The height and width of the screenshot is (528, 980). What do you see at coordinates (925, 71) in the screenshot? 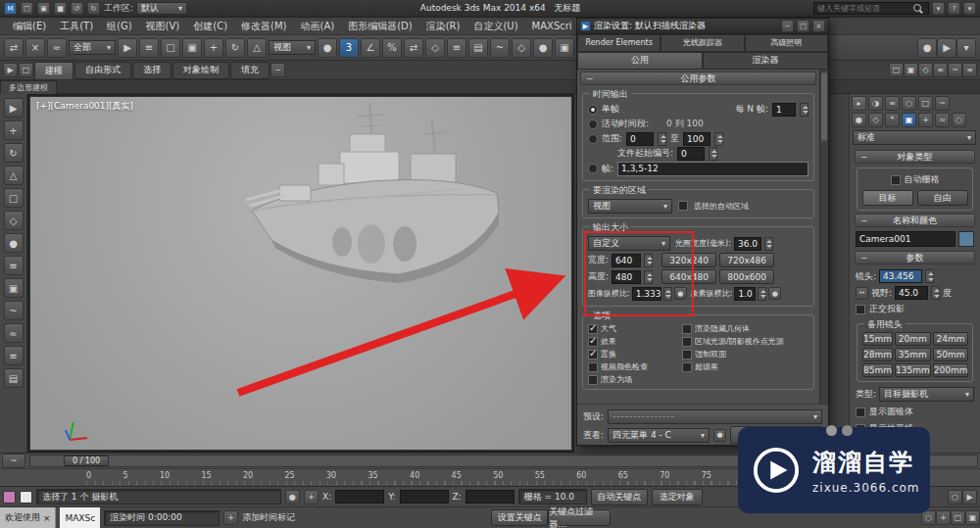
I see `ribbon-tool-icon: ◇` at bounding box center [925, 71].